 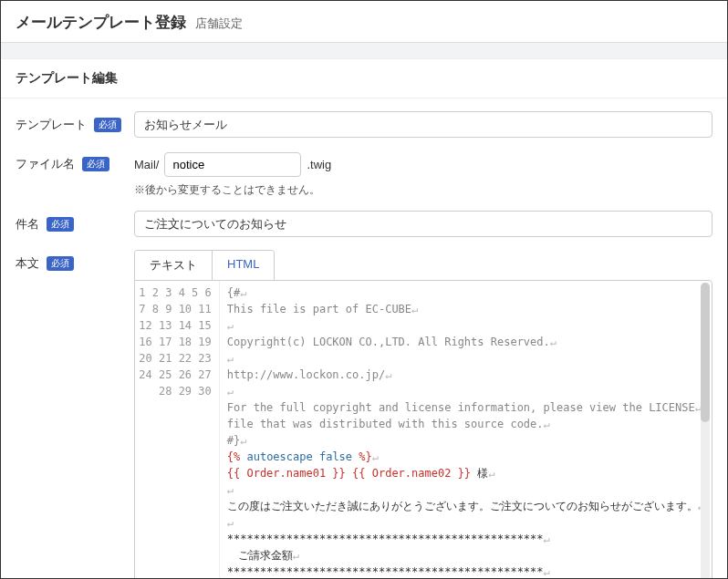 I want to click on filename-suffix: .twig, so click(x=319, y=164).